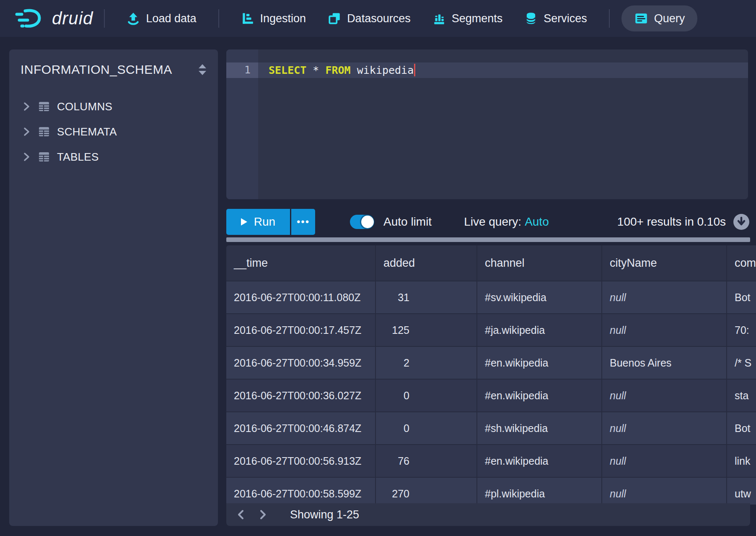  I want to click on nav-item-query: Query, so click(660, 18).